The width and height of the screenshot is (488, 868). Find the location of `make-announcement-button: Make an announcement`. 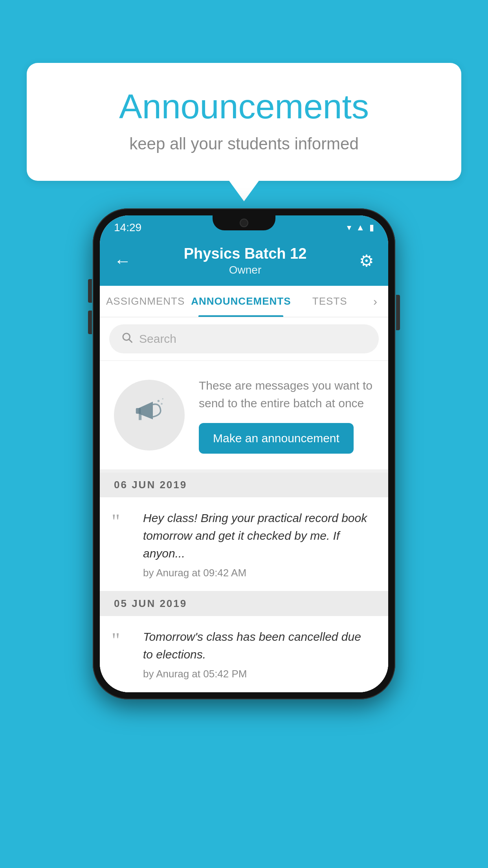

make-announcement-button: Make an announcement is located at coordinates (276, 438).